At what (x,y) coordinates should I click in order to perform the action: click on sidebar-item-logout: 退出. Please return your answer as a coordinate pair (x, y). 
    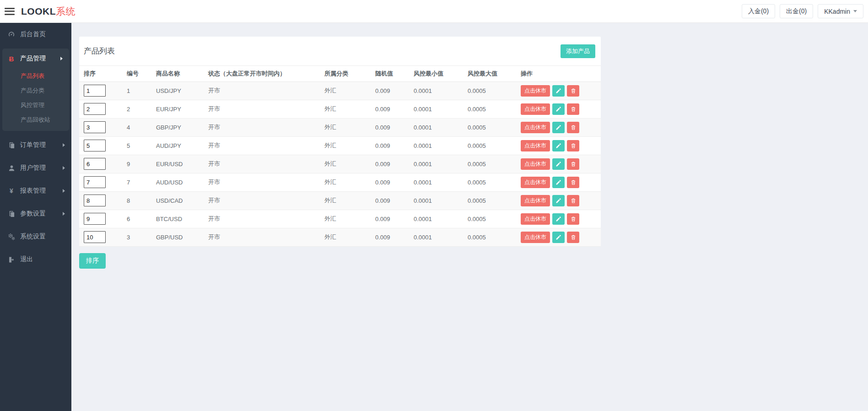
    Looking at the image, I should click on (36, 260).